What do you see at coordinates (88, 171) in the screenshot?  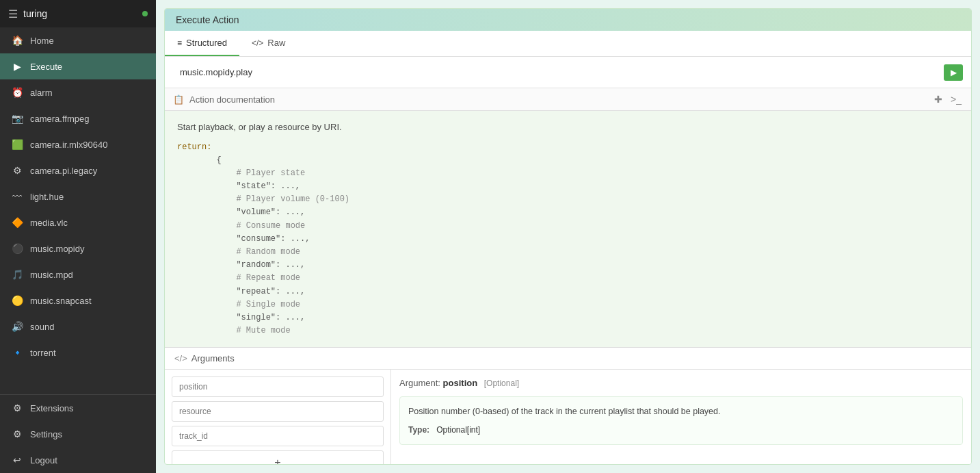 I see `nav-label-camera-pi-legacy: camera.pi.legacy` at bounding box center [88, 171].